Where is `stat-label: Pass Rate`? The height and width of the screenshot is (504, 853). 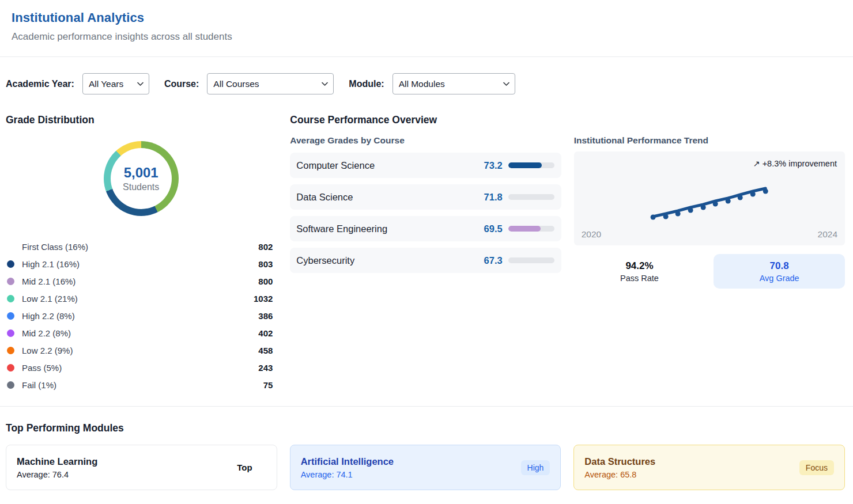
stat-label: Pass Rate is located at coordinates (640, 278).